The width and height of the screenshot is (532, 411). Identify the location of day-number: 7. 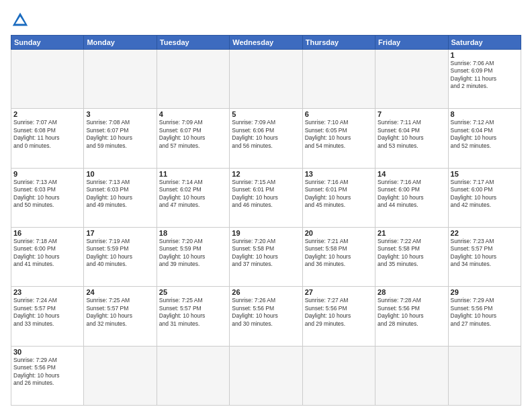
(411, 114).